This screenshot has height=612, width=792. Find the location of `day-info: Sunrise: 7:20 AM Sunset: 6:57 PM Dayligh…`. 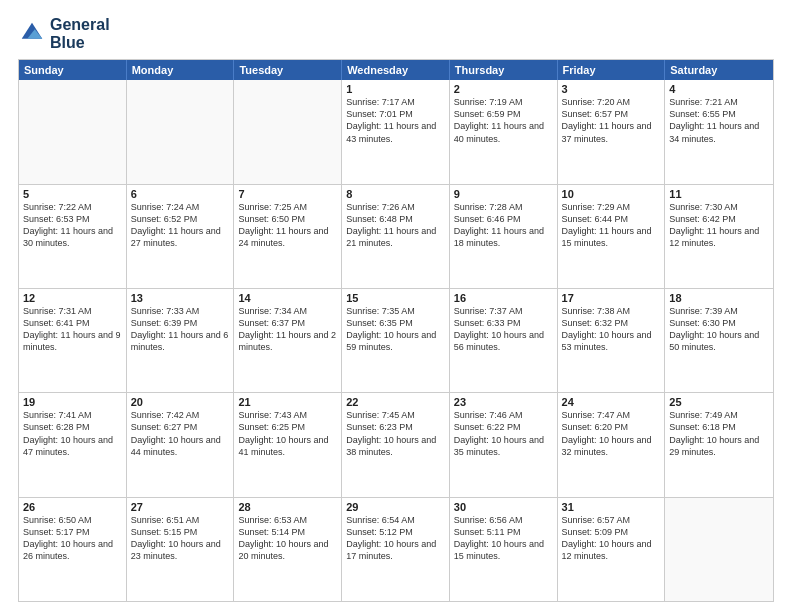

day-info: Sunrise: 7:20 AM Sunset: 6:57 PM Dayligh… is located at coordinates (612, 120).